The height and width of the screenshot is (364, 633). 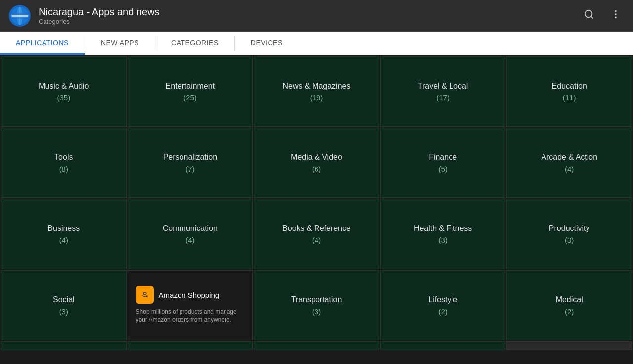 What do you see at coordinates (309, 12) in the screenshot?
I see `app-title: Nicaragua - Apps and news` at bounding box center [309, 12].